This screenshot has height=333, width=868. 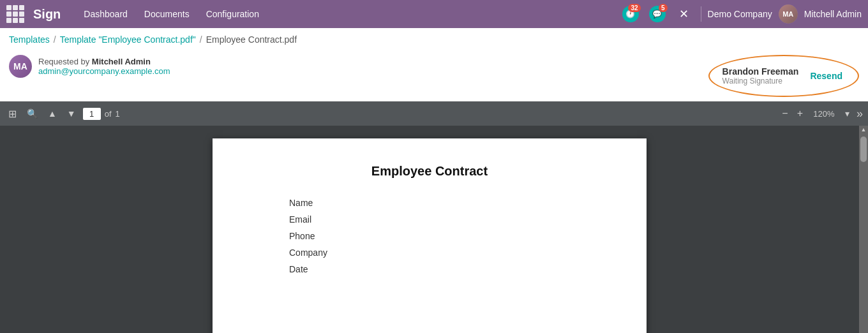 I want to click on requester-avatar: MA, so click(x=20, y=66).